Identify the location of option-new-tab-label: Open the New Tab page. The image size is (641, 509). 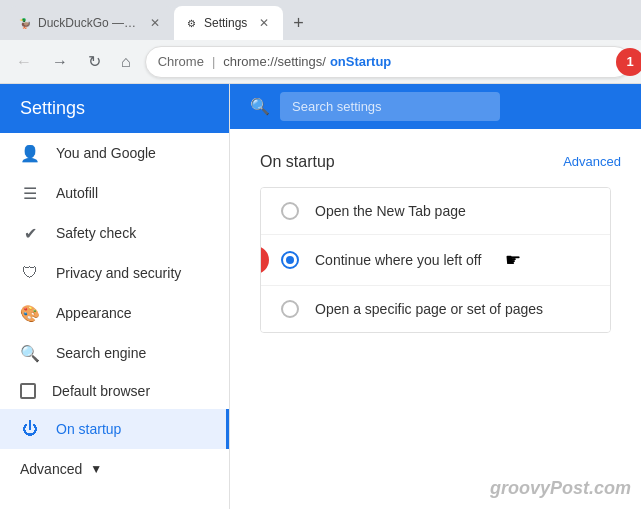
(390, 211).